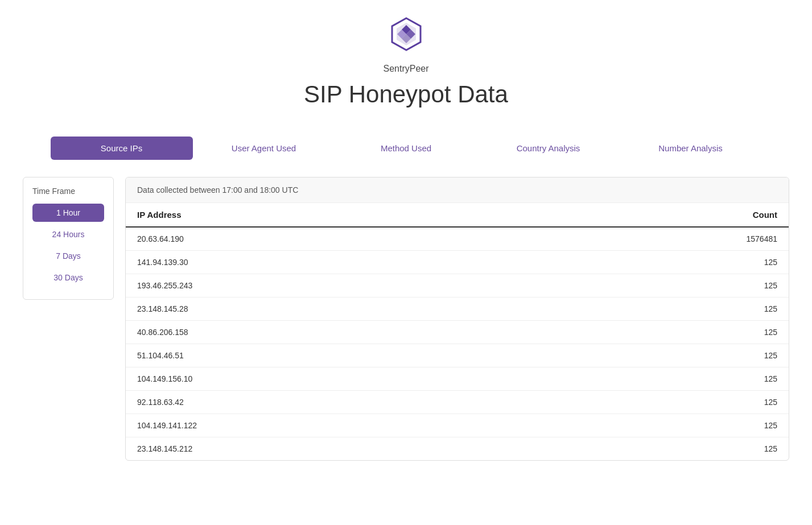 This screenshot has height=525, width=812. What do you see at coordinates (122, 148) in the screenshot?
I see `tab-source-ips: Source IPs` at bounding box center [122, 148].